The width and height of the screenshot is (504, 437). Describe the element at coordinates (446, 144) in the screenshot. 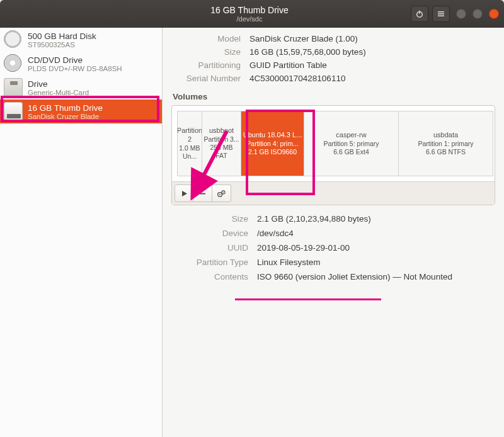

I see `partition-block: usbdataPartition 1: primary6.6 GB NTFS` at that location.